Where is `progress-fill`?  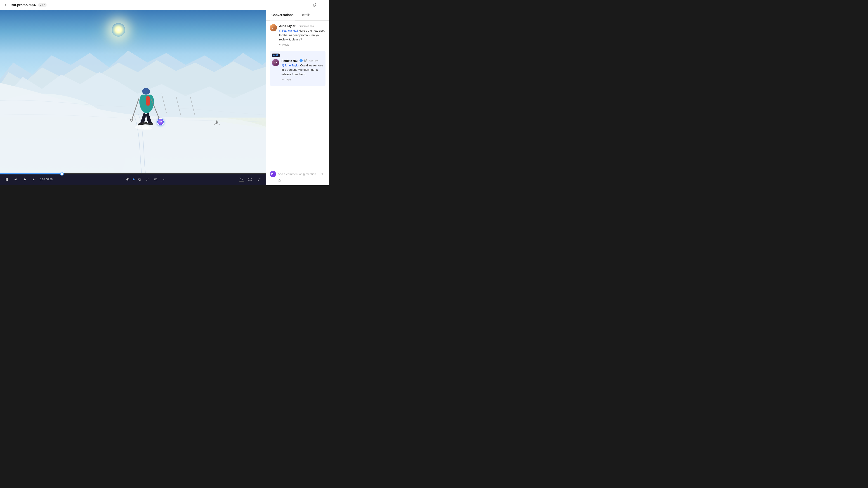 progress-fill is located at coordinates (31, 174).